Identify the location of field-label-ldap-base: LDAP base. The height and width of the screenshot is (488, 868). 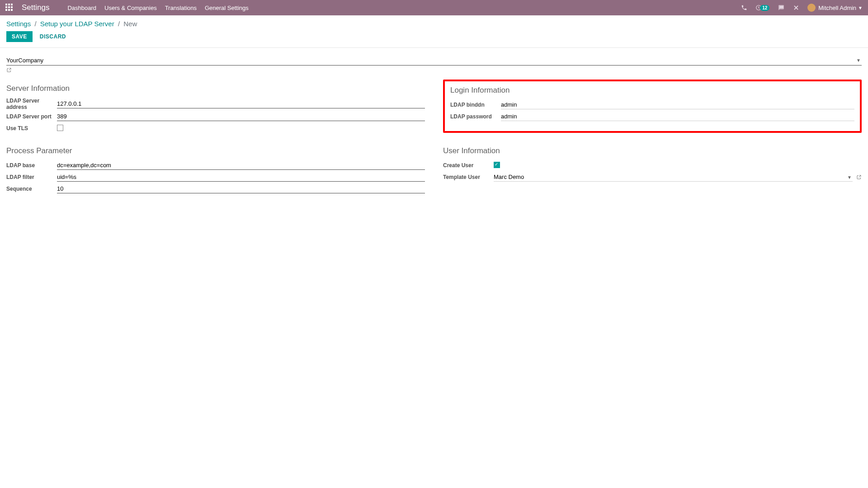
(32, 165).